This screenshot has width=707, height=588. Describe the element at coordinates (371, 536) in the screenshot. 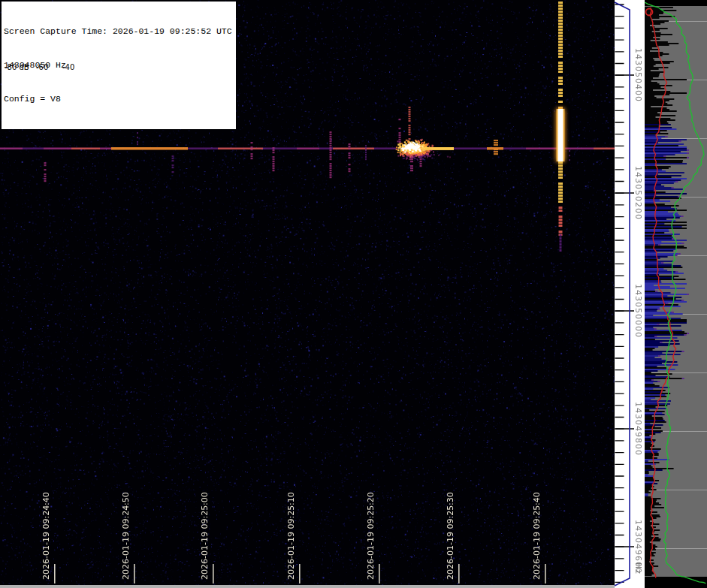

I see `time-axis-label: 2026-01-19 09:25:20` at that location.